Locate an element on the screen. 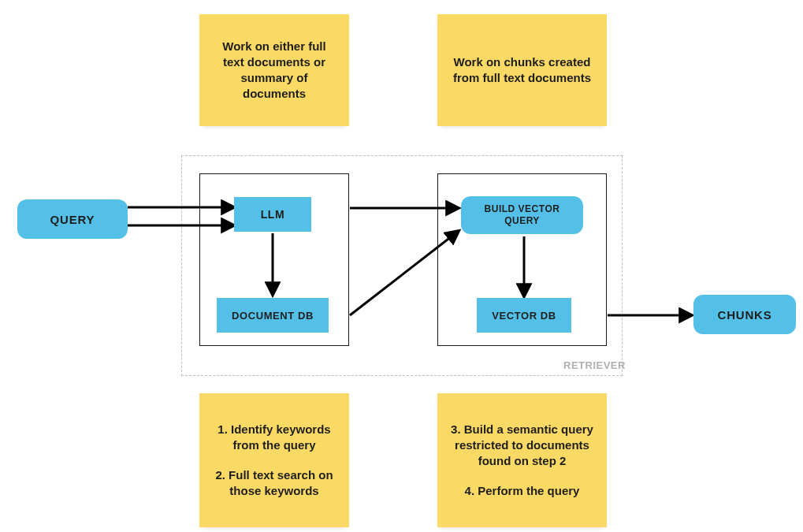 The width and height of the screenshot is (803, 532). node-query: QUERY is located at coordinates (72, 219).